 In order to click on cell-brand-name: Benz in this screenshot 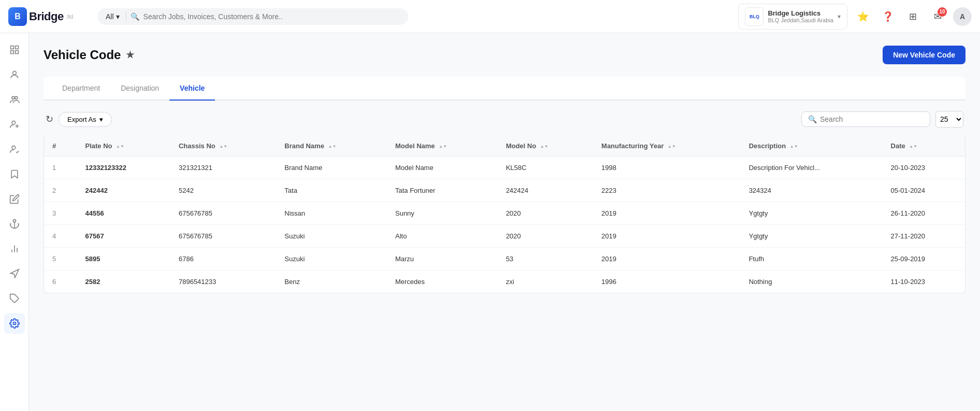, I will do `click(332, 282)`.